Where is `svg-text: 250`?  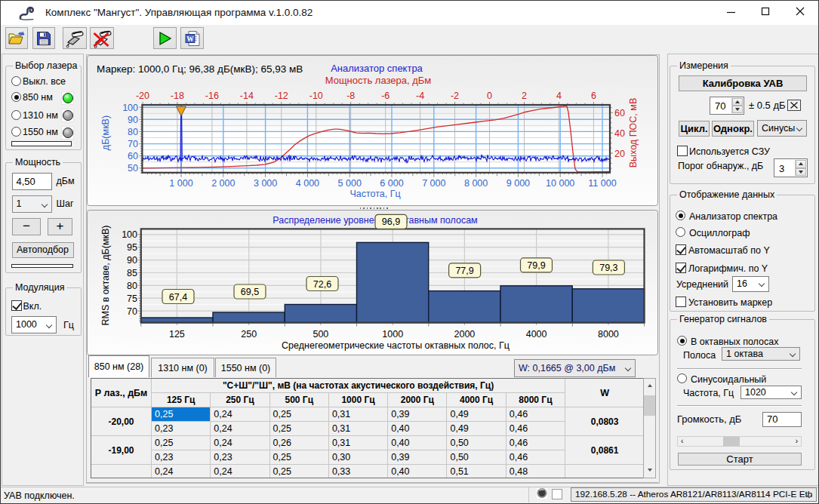
svg-text: 250 is located at coordinates (249, 334).